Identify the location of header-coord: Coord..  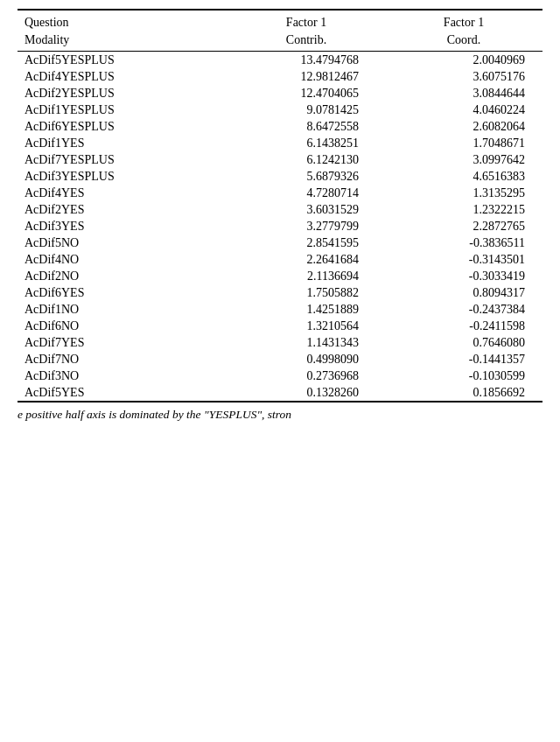
(464, 42).